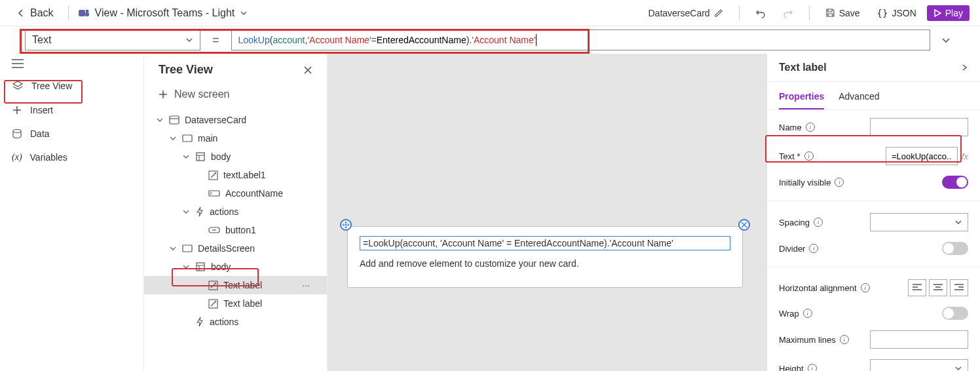 This screenshot has width=980, height=371. Describe the element at coordinates (897, 13) in the screenshot. I see `json-button: {} JSON` at that location.